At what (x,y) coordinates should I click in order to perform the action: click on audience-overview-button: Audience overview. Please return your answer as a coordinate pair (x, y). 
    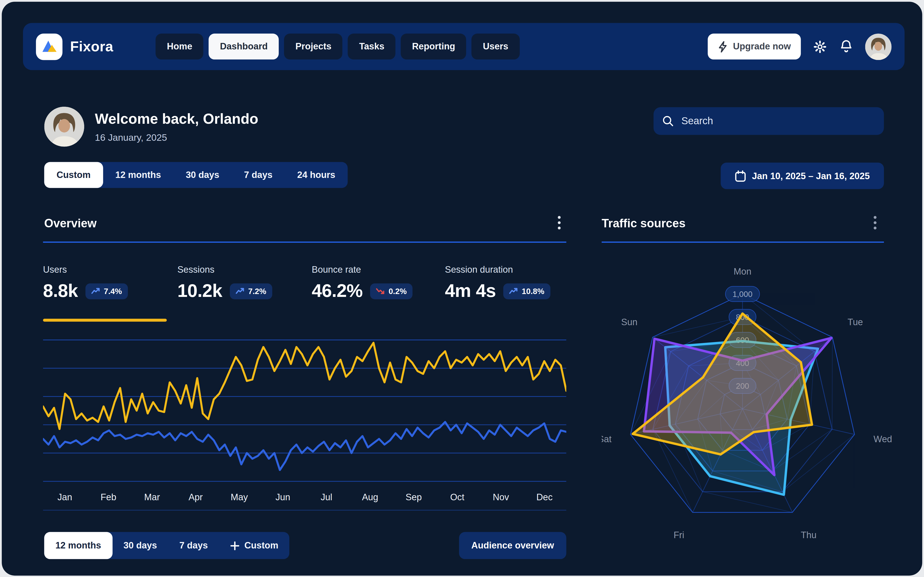
    Looking at the image, I should click on (513, 546).